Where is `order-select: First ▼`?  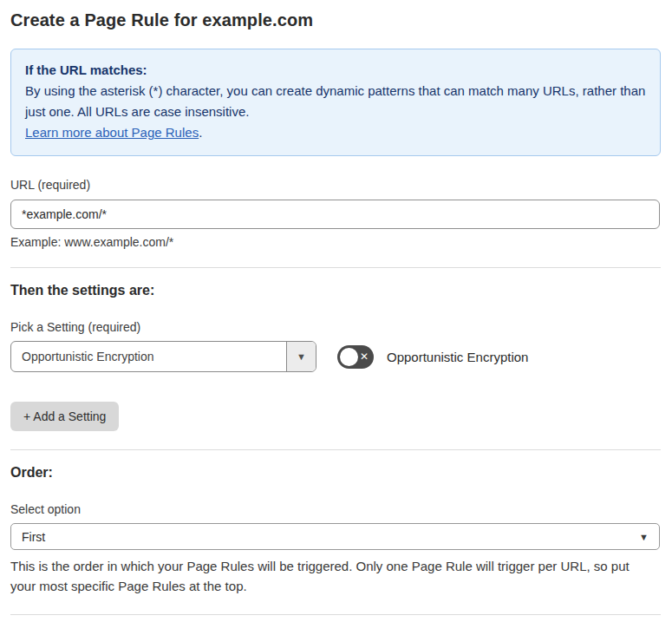
order-select: First ▼ is located at coordinates (335, 536).